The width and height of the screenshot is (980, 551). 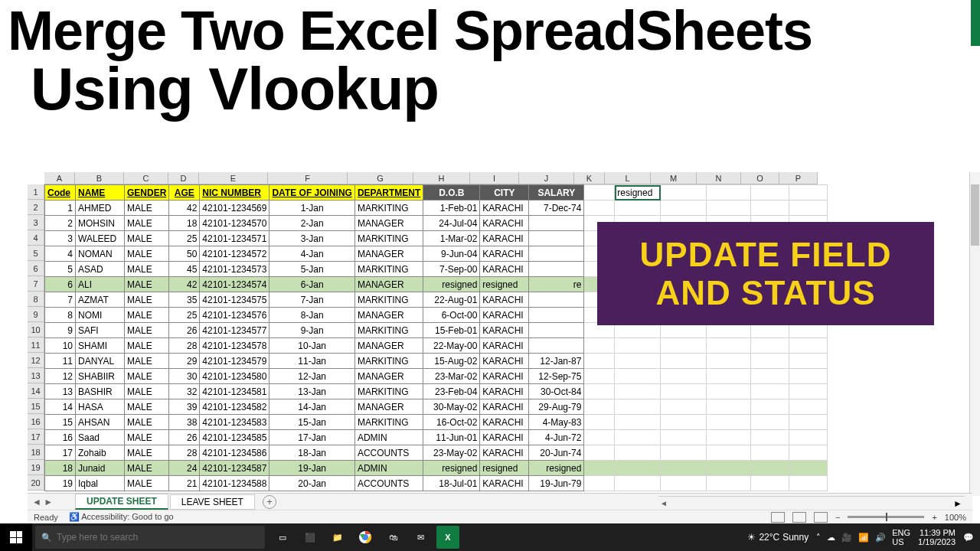 What do you see at coordinates (436, 377) in the screenshot?
I see `table-row: 12SHABIIRMALE3042101-123458012-JanMANAGE…` at bounding box center [436, 377].